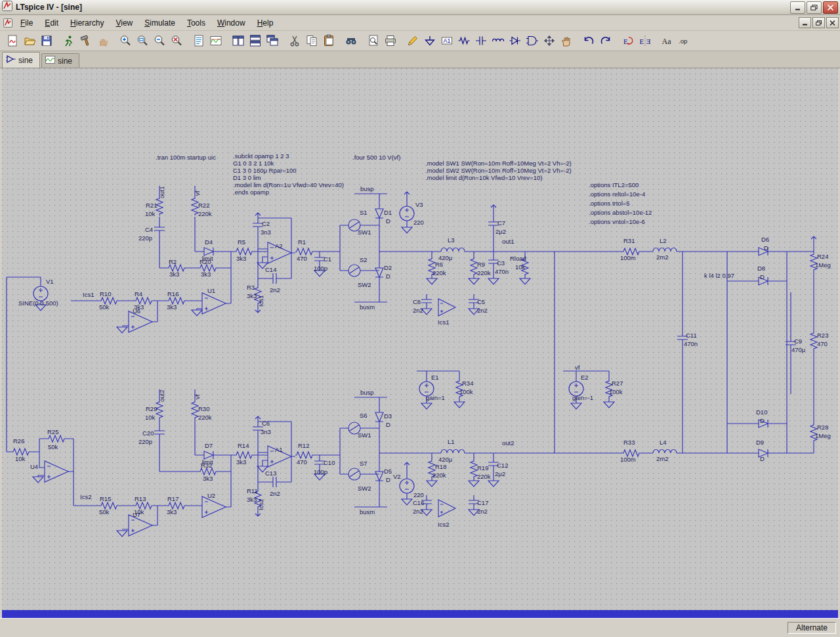  I want to click on component-label: R31, so click(629, 240).